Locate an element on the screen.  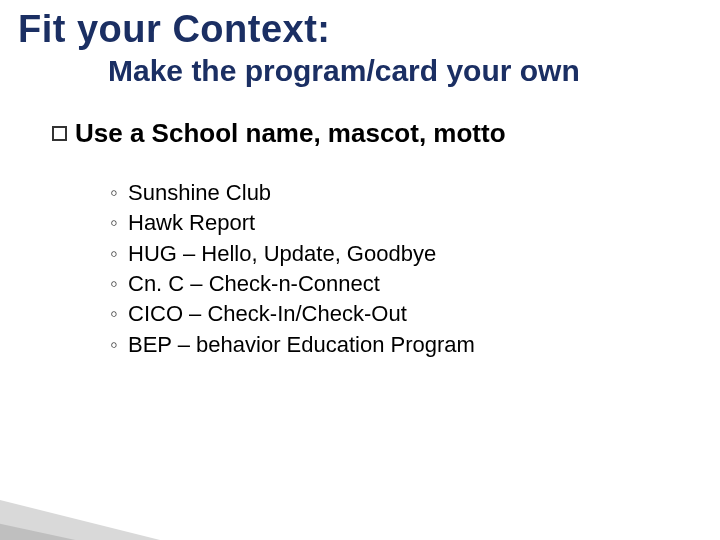
decorative-wedge-icon is located at coordinates (160, 480).